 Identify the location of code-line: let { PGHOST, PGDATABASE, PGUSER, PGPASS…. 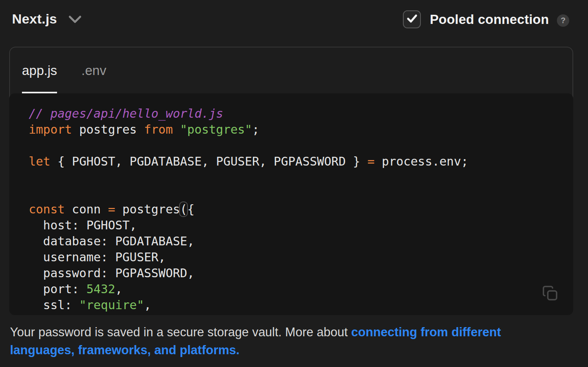
(301, 162).